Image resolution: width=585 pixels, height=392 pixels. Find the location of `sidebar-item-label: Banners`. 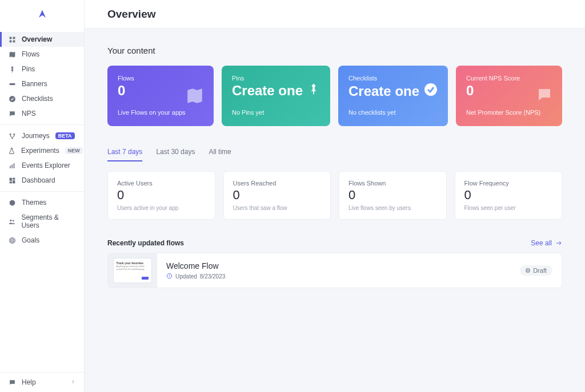

sidebar-item-label: Banners is located at coordinates (34, 84).